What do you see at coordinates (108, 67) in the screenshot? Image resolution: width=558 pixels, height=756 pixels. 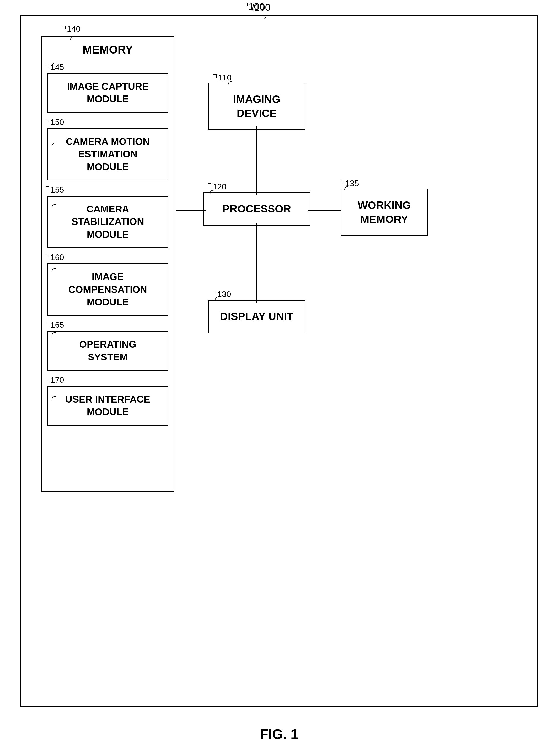 I see `ref-145: 145` at bounding box center [108, 67].